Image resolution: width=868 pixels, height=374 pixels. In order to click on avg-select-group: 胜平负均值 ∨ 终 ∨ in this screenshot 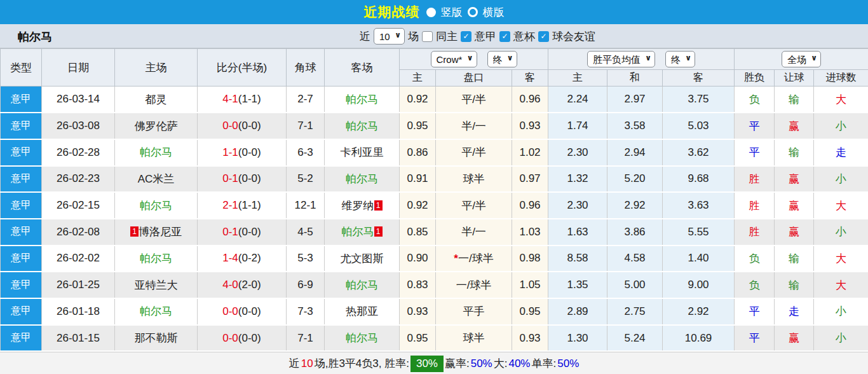, I will do `click(642, 60)`.